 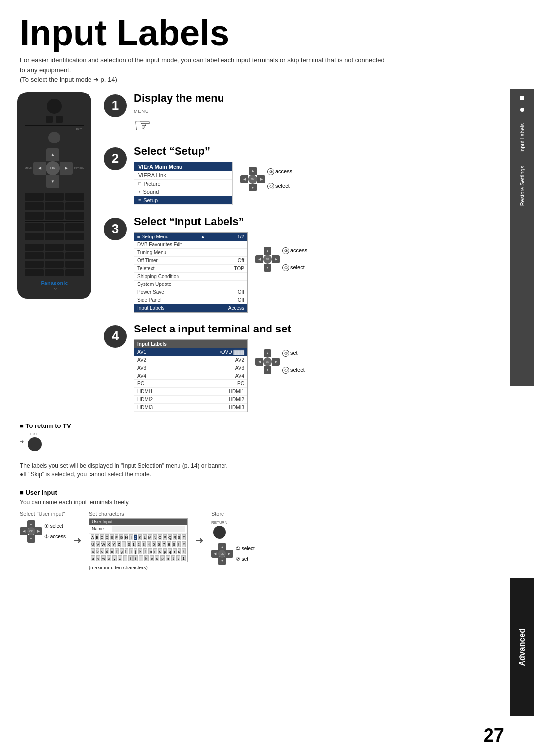 I want to click on step-2-number: 2, so click(x=115, y=159).